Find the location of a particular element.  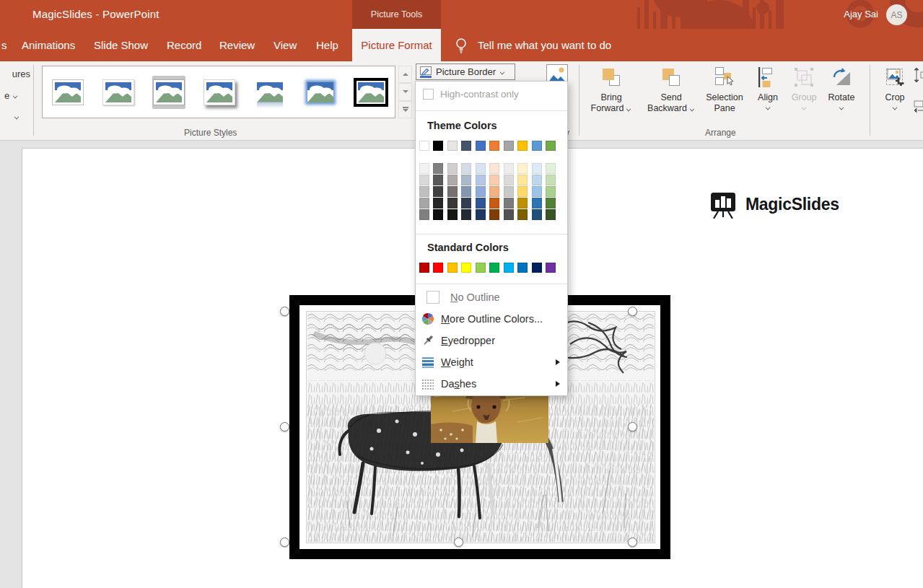

height-spinner-icon-partial is located at coordinates (918, 75).